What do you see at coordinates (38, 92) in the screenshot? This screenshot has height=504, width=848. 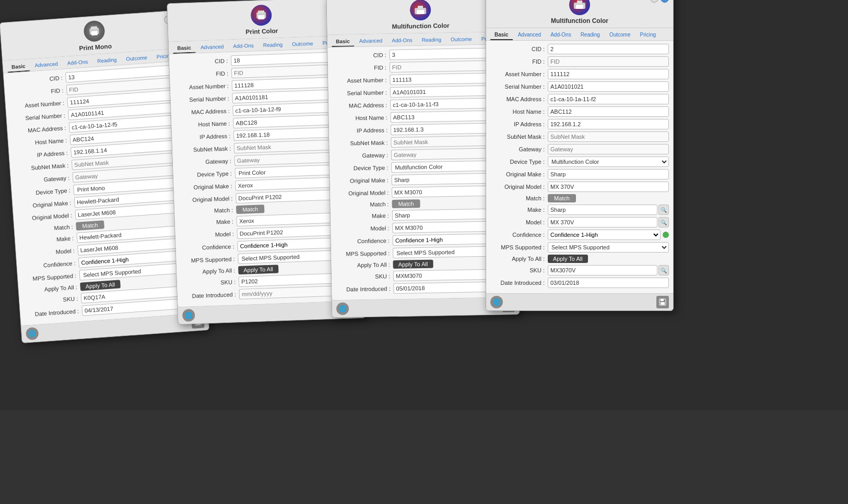 I see `lbl-fid-1: FID :` at bounding box center [38, 92].